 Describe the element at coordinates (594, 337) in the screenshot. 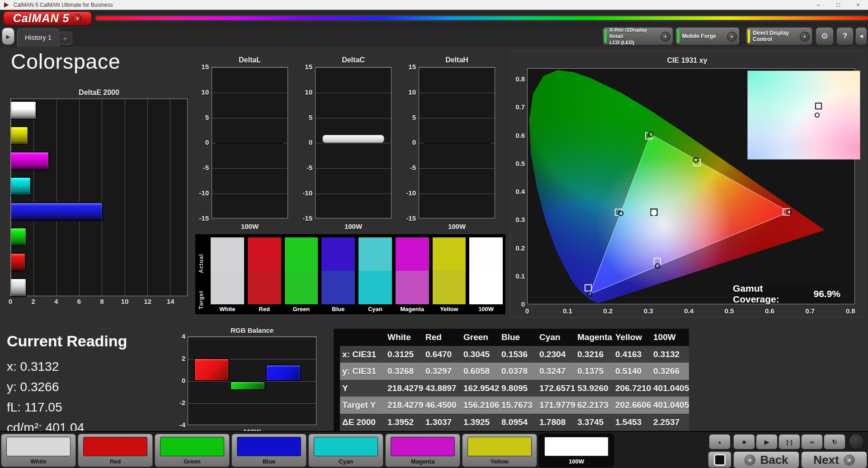

I see `table-header-Magenta: Magenta` at that location.